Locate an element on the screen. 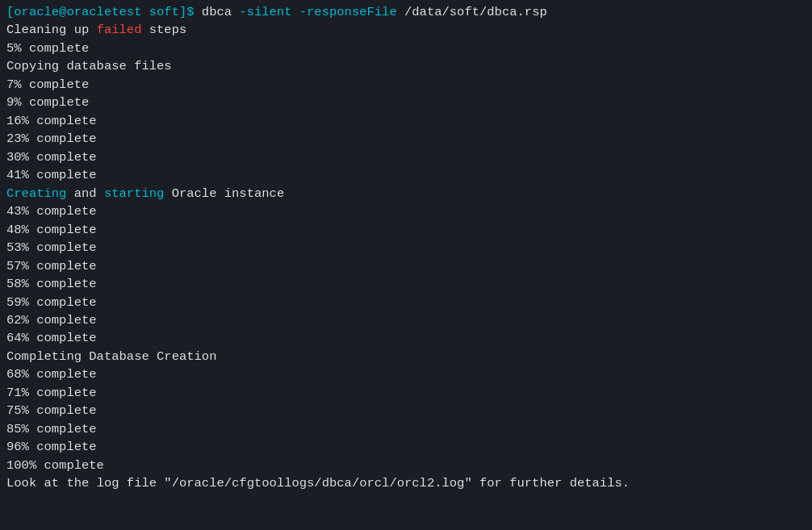 This screenshot has width=812, height=530. terminal-line: 59% complete is located at coordinates (406, 303).